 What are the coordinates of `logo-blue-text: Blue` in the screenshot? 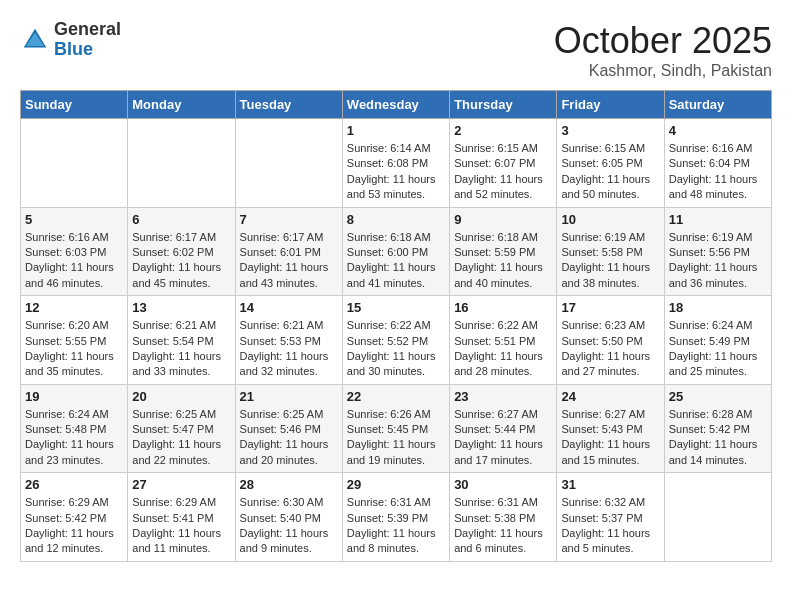 It's located at (88, 50).